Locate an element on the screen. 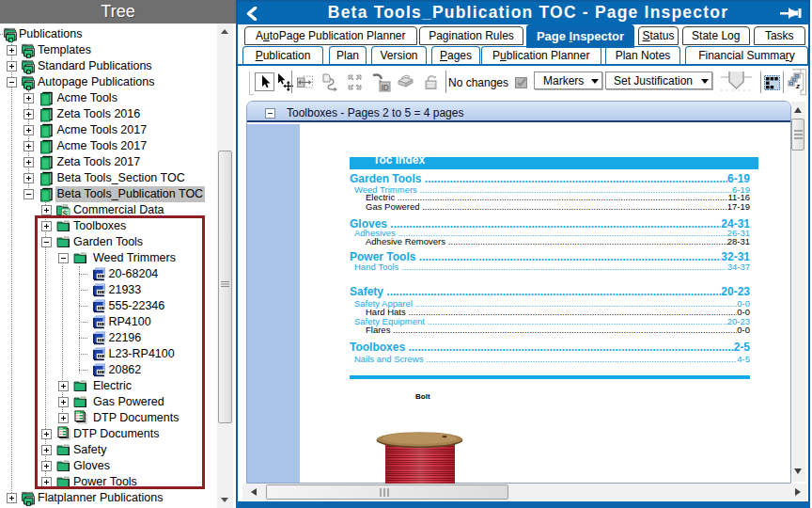 This screenshot has height=508, width=812. svg-text: ID is located at coordinates (385, 87).